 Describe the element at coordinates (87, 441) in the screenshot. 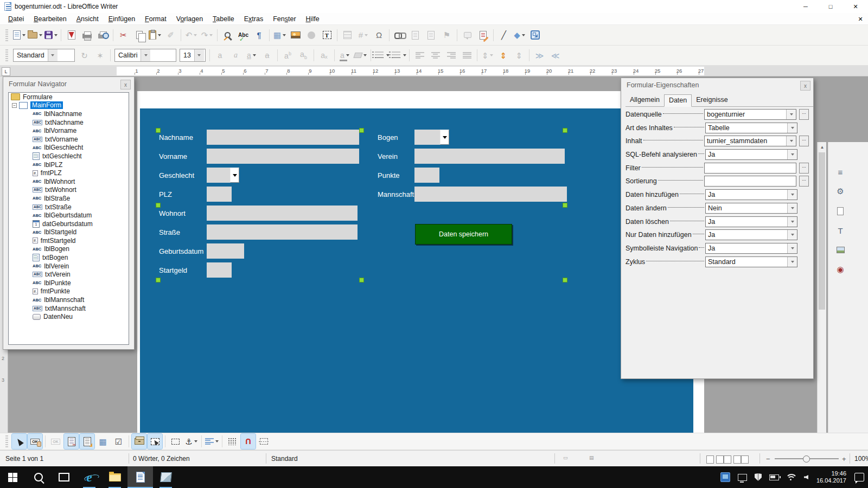

I see `control-properties-button` at that location.